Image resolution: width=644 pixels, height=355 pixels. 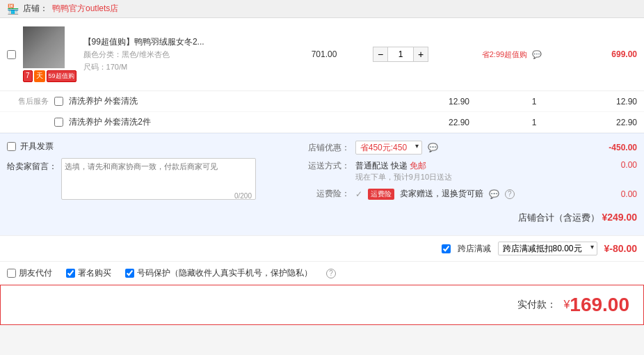 I want to click on friend-pay-checkbox, so click(x=11, y=273).